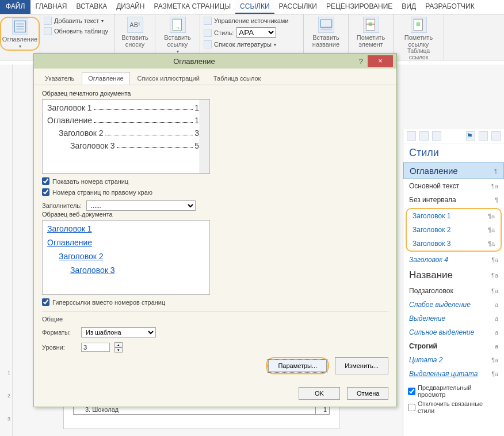 This screenshot has width=504, height=436. Describe the element at coordinates (119, 347) in the screenshot. I see `levels-spinner: ▴▾` at that location.